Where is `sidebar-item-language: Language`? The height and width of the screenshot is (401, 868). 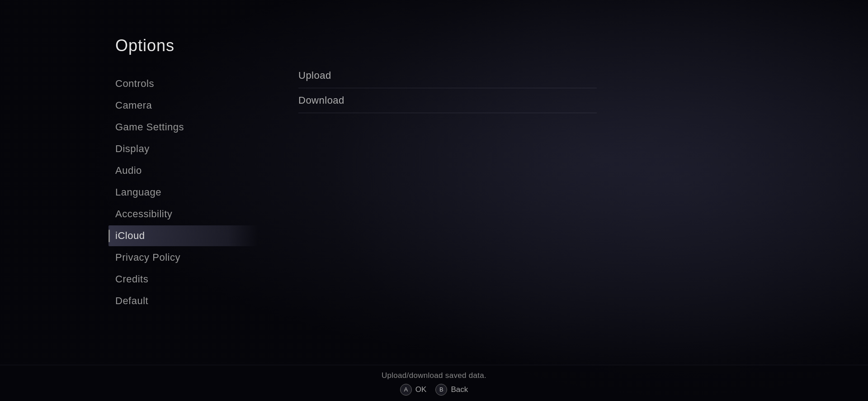 sidebar-item-language: Language is located at coordinates (189, 192).